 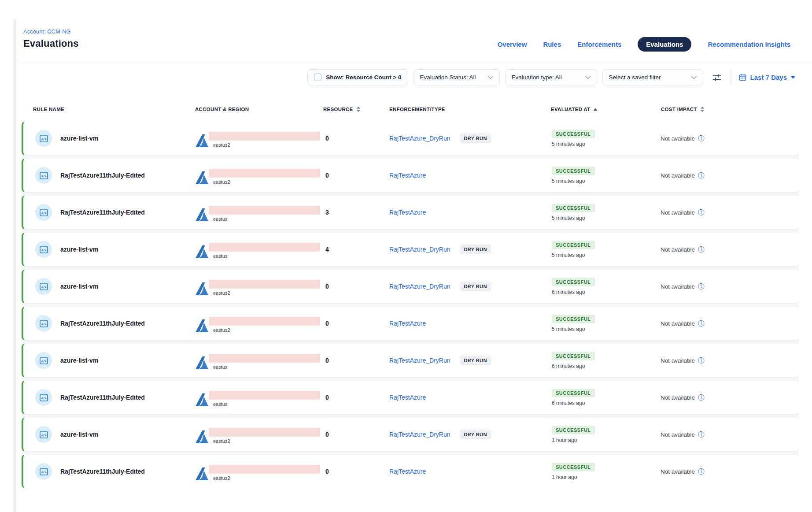 I want to click on column-header-account-region: ACCOUNT & REGION, so click(x=258, y=109).